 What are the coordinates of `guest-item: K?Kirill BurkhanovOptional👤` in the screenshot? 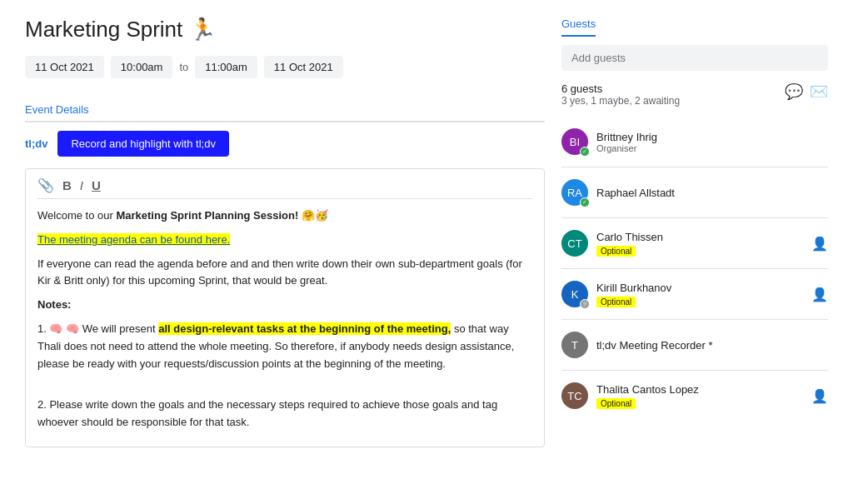 It's located at (695, 294).